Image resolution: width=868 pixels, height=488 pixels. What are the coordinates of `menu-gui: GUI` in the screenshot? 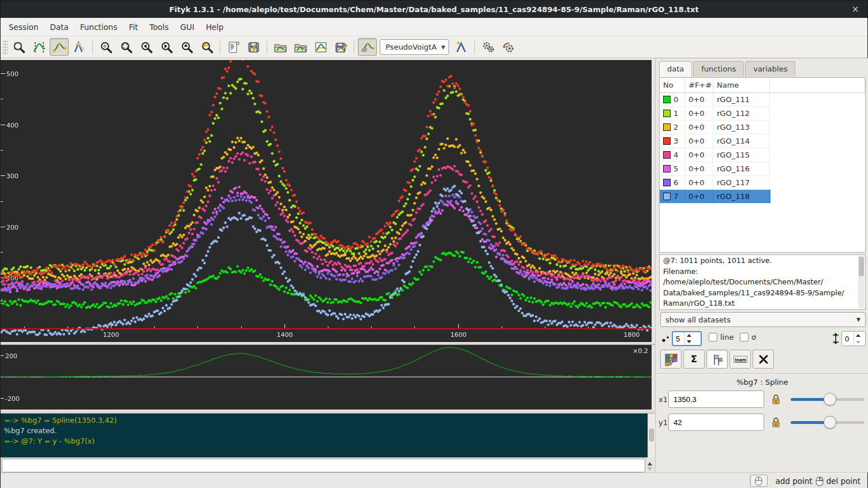 It's located at (187, 27).